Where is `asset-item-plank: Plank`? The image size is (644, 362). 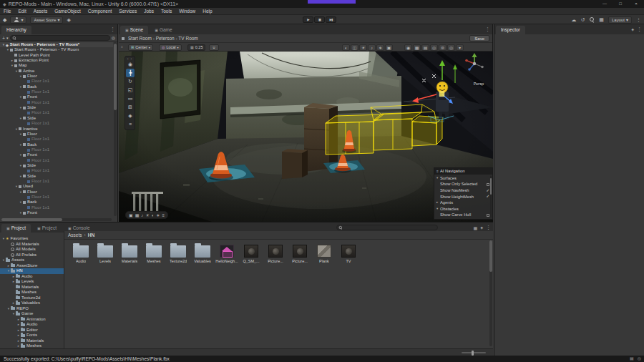 asset-item-plank: Plank is located at coordinates (324, 257).